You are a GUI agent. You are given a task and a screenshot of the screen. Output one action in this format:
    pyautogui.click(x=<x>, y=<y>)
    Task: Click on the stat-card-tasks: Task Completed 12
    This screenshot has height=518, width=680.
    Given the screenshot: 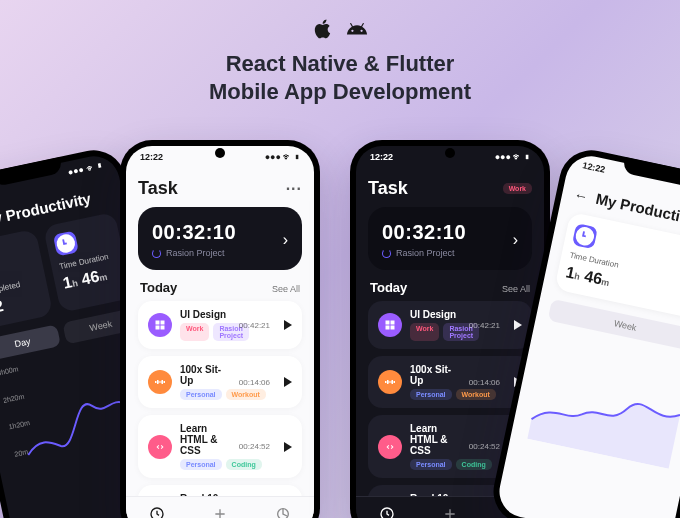 What is the action you would take?
    pyautogui.click(x=26, y=280)
    